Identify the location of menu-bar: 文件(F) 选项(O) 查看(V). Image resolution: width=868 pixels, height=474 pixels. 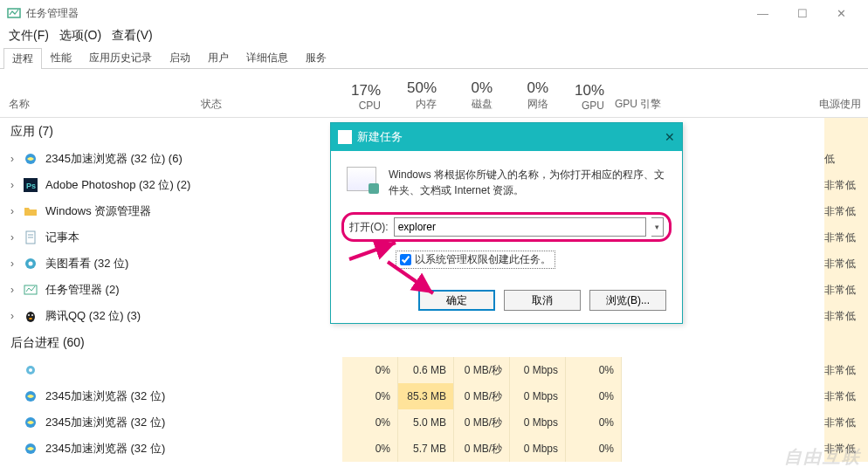
(434, 37).